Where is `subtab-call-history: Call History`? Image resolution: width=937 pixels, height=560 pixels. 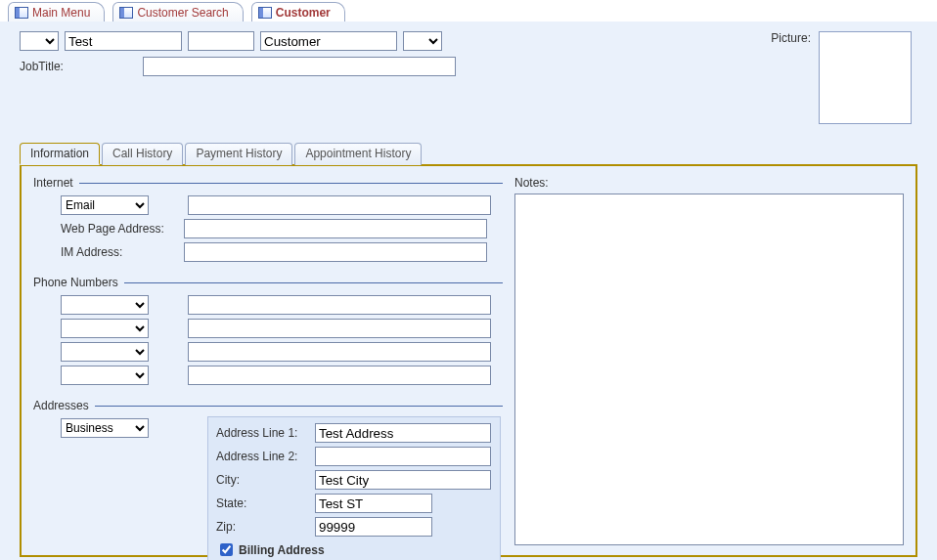
subtab-call-history: Call History is located at coordinates (143, 154).